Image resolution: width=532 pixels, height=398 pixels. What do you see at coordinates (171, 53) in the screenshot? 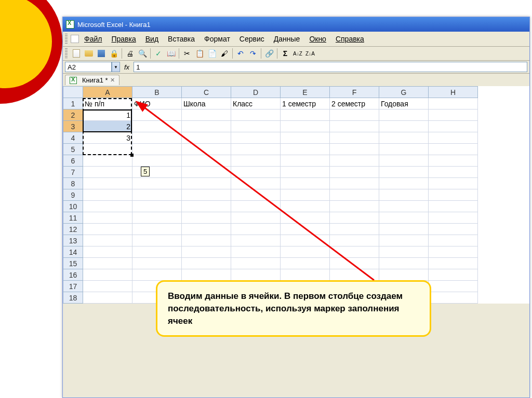
I see `research-button: 📖` at bounding box center [171, 53].